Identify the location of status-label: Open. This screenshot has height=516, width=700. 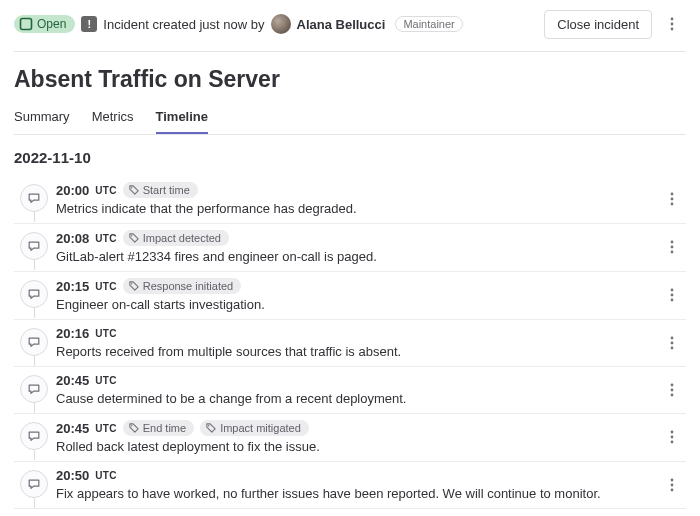
(52, 24).